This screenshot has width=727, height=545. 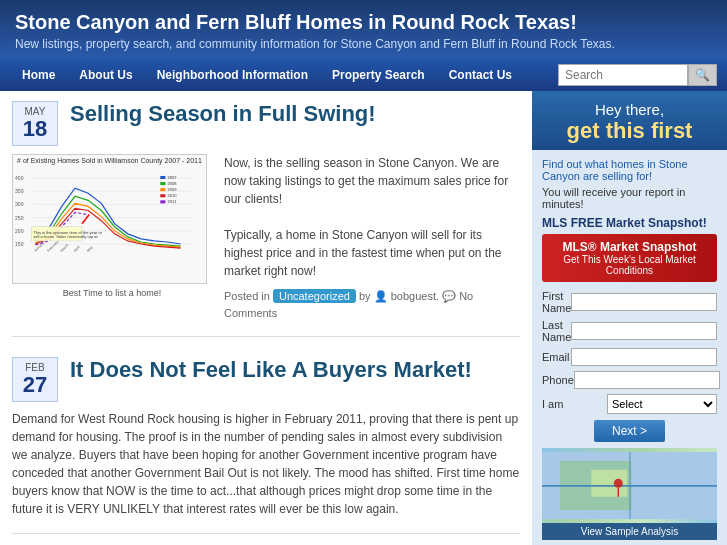 I want to click on svg-text: 150, so click(x=20, y=244).